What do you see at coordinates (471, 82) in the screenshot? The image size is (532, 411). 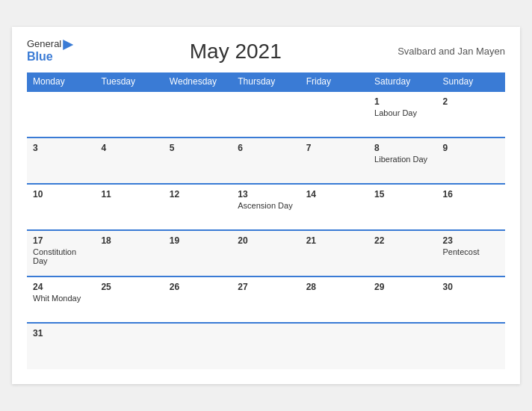 I see `weekday-sunday: Sunday` at bounding box center [471, 82].